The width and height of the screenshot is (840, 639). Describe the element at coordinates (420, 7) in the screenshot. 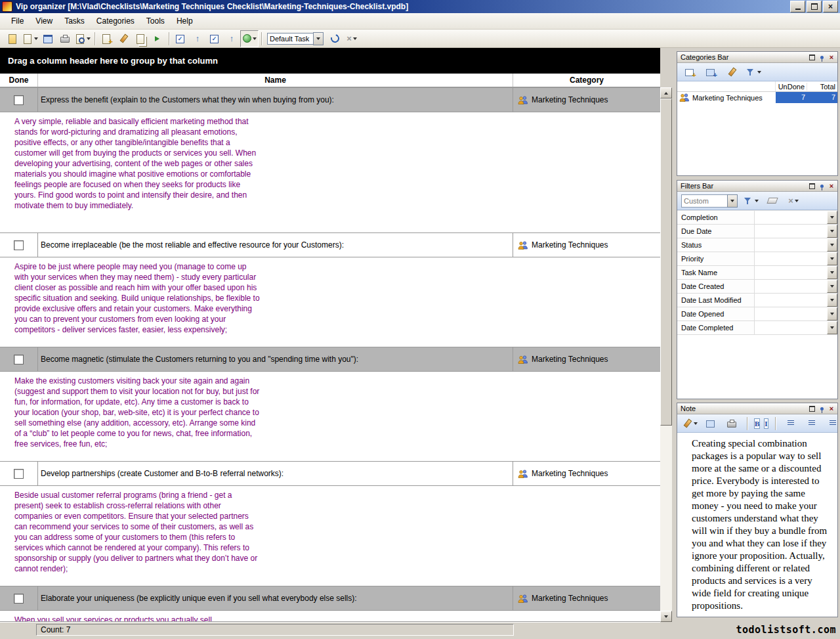

I see `title-bar: Vip organizer [M:\Vlad\Checklists\Market…` at that location.